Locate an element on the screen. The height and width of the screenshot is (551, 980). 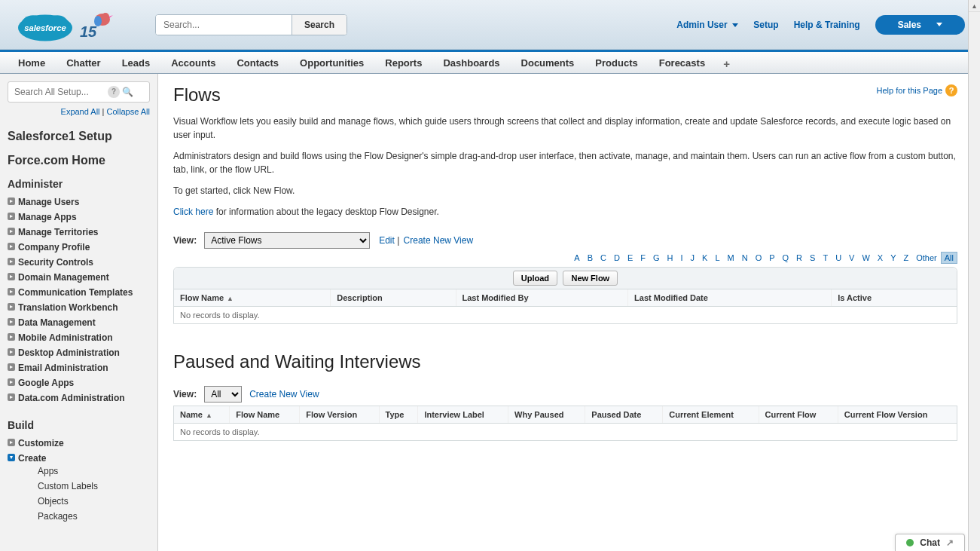
tab-home: Home is located at coordinates (32, 63).